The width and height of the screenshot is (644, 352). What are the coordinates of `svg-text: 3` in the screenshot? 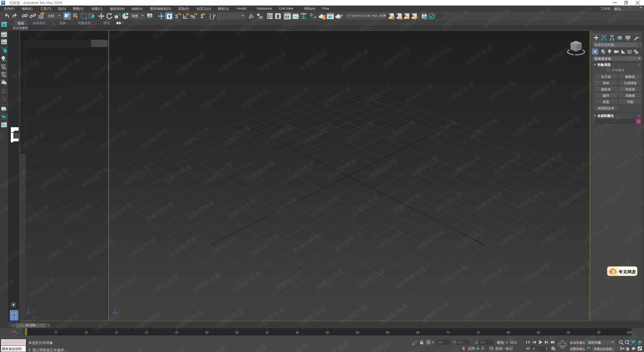 It's located at (176, 17).